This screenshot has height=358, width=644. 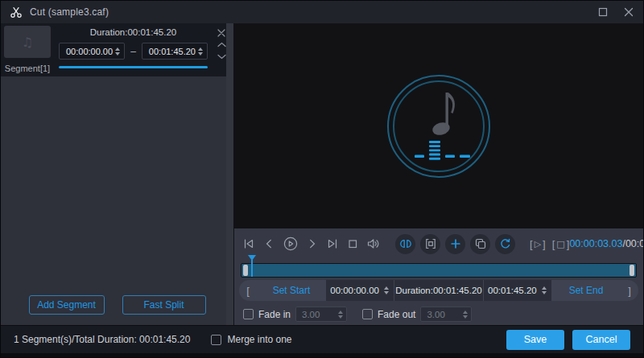 I want to click on play-segment-button: [▷], so click(x=538, y=245).